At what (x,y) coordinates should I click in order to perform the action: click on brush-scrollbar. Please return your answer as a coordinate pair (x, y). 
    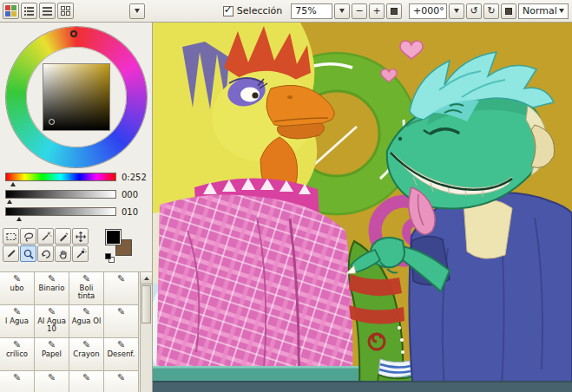
    Looking at the image, I should click on (146, 332).